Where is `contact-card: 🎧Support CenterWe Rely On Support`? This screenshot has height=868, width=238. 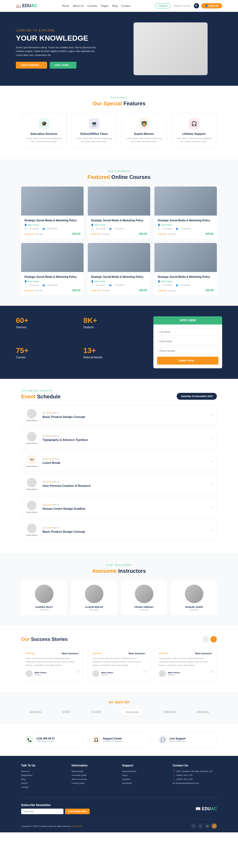
contact-card: 🎧Support CenterWe Rely On Support is located at coordinates (119, 740).